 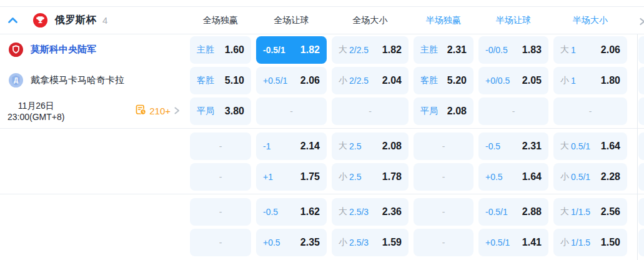 I want to click on more-markets-link: 210+, so click(x=157, y=111).